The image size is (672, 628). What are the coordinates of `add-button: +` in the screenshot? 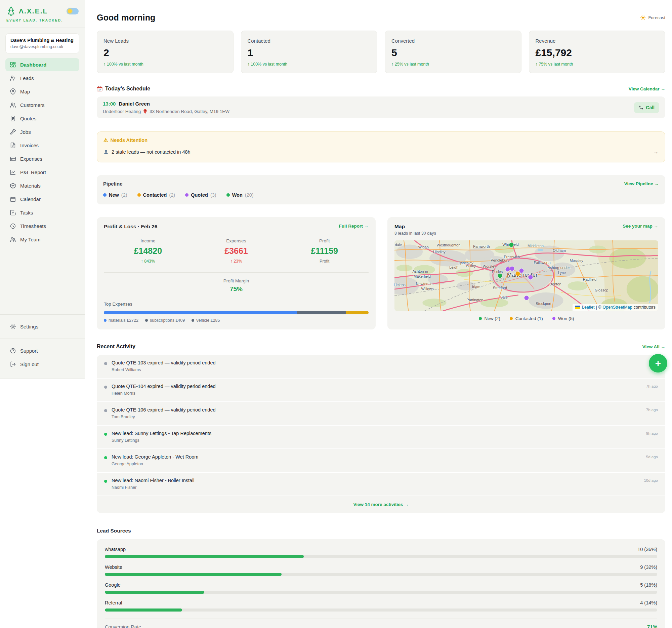 It's located at (658, 363).